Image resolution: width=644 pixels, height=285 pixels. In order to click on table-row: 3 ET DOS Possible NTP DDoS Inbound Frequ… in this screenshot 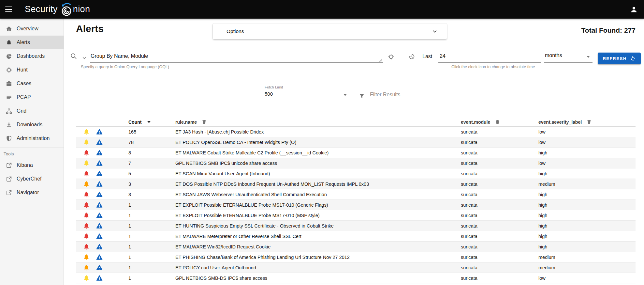, I will do `click(356, 184)`.